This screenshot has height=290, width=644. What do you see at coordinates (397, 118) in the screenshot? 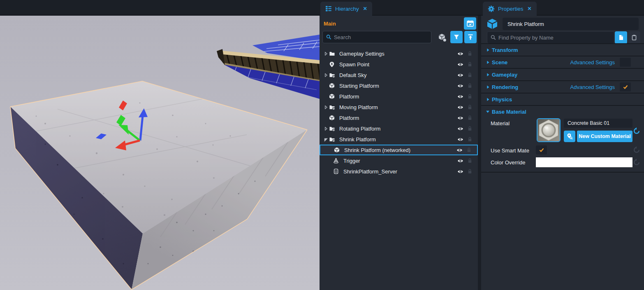
I see `tree-row-label: Platform` at bounding box center [397, 118].